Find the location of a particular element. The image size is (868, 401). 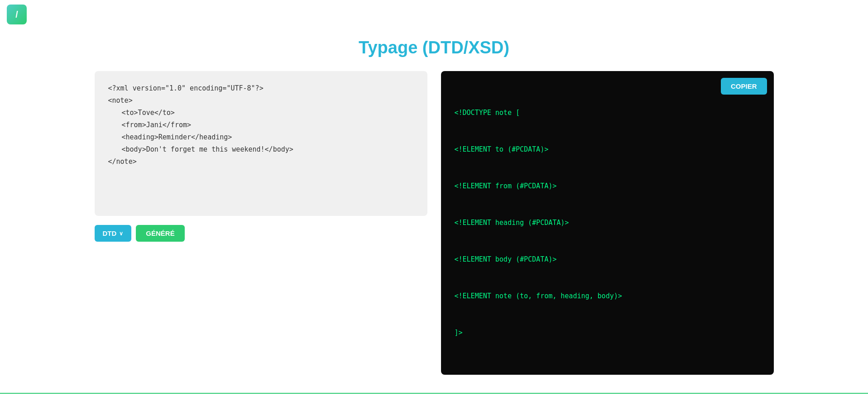

xml-editor: <?xml version="1.0" encoding="UTF-8"?> <… is located at coordinates (261, 143).